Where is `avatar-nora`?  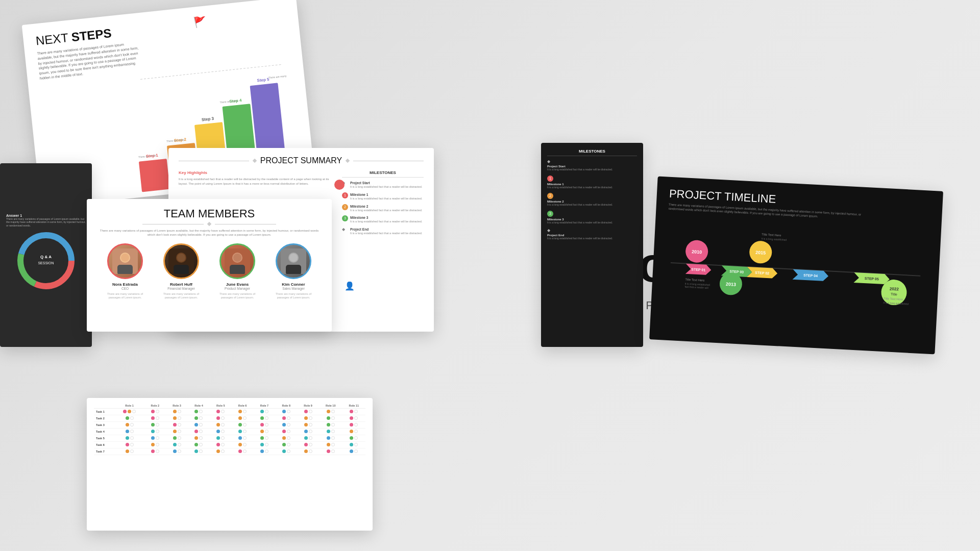 avatar-nora is located at coordinates (125, 261).